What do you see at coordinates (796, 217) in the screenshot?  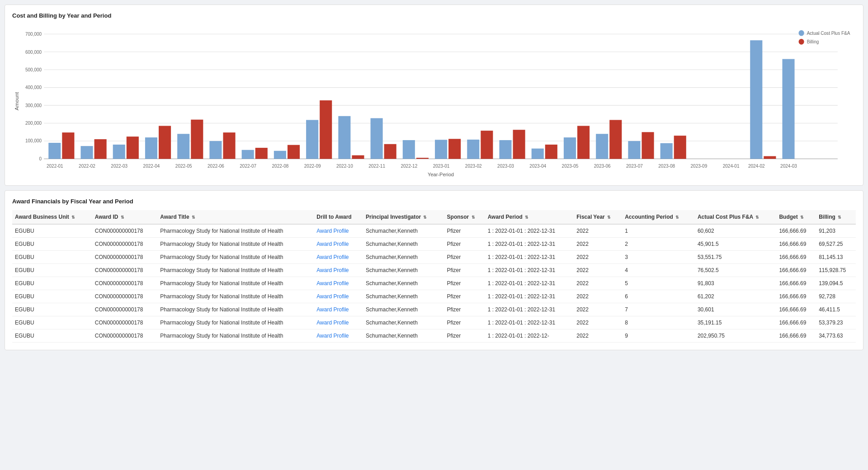 I see `col-budget: Budget ⇅` at bounding box center [796, 217].